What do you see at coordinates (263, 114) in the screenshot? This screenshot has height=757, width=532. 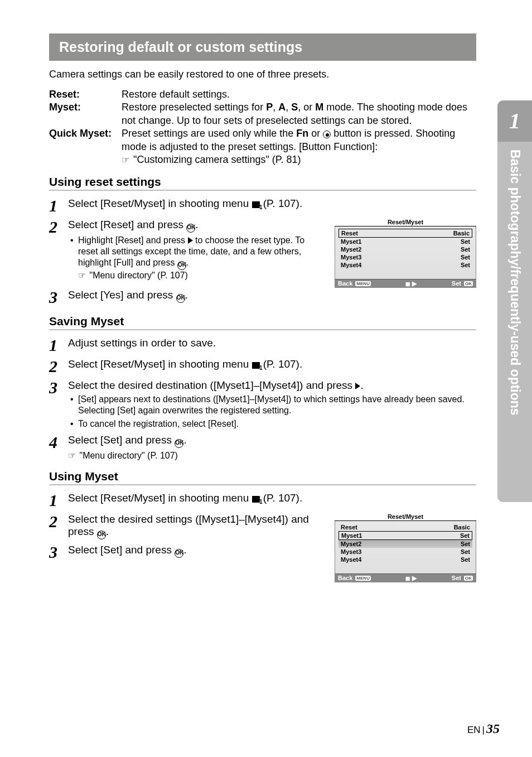 I see `def-myset: Myset: Restore preselected settings for …` at bounding box center [263, 114].